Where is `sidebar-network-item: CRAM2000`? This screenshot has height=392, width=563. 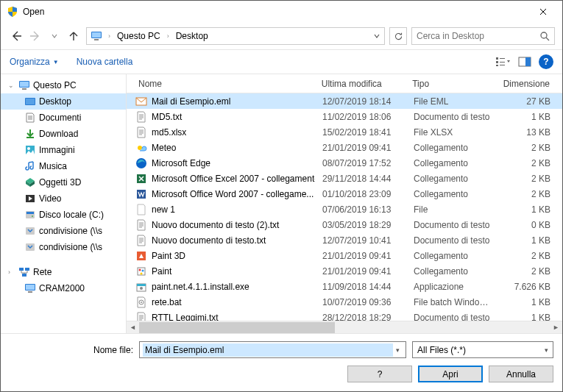 sidebar-network-item: CRAM2000 is located at coordinates (63, 288).